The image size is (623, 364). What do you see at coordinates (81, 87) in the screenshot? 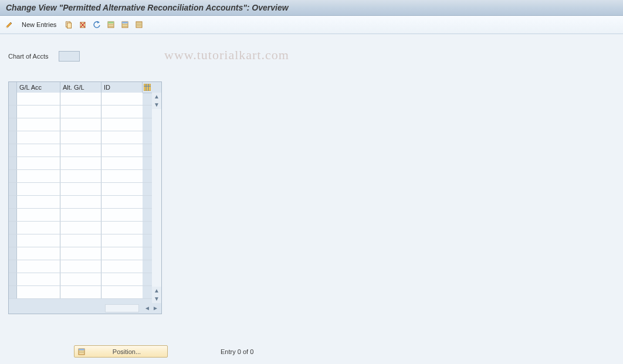
I see `column-header-alt-gl: Alt. G/L` at bounding box center [81, 87].